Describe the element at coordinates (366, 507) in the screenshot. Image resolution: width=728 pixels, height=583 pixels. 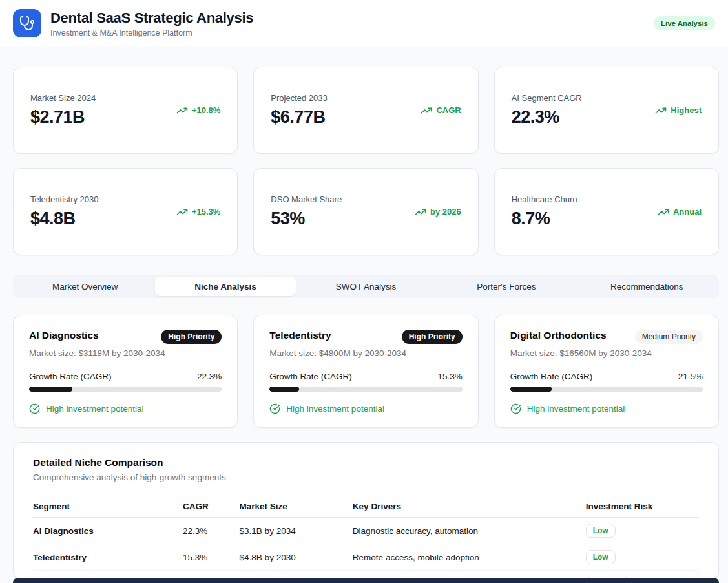
I see `table-header-row: SegmentCAGRMarket SizeKey DriversInvestm…` at that location.